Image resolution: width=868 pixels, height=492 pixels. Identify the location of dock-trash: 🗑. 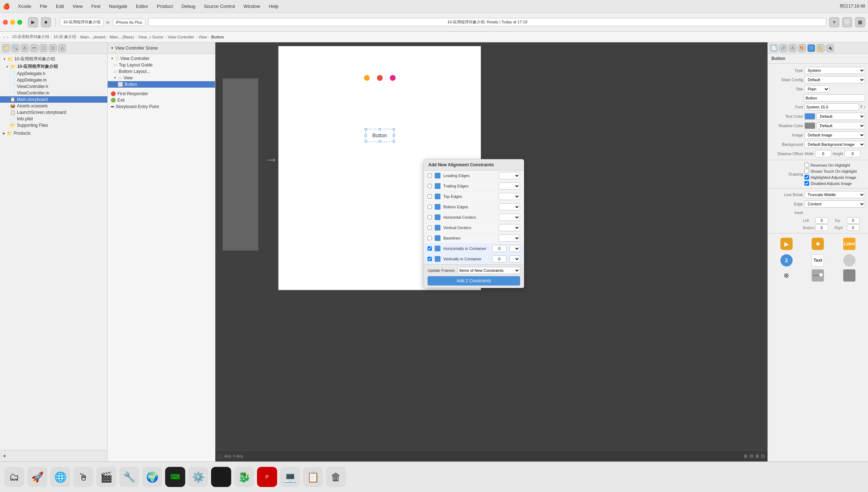
(336, 477).